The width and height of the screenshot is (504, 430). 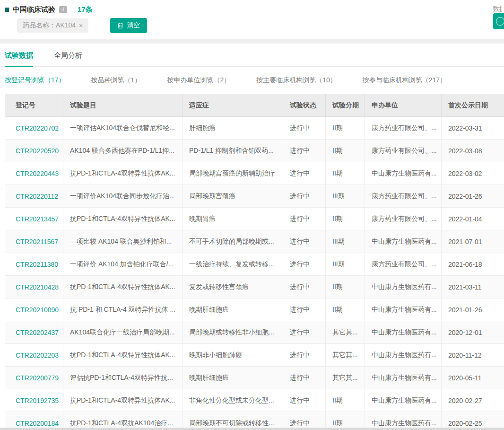 What do you see at coordinates (37, 174) in the screenshot?
I see `trial-id-link: CTR20220443` at bounding box center [37, 174].